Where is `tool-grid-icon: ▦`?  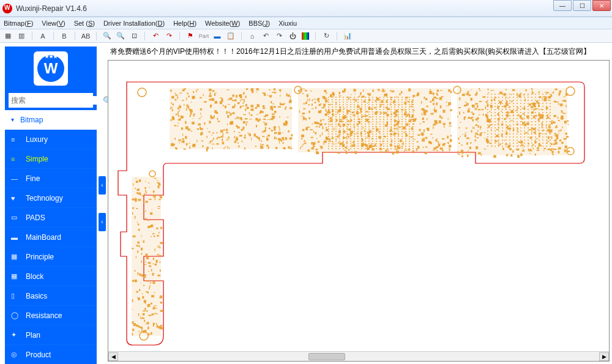
tool-grid-icon: ▦ is located at coordinates (8, 36).